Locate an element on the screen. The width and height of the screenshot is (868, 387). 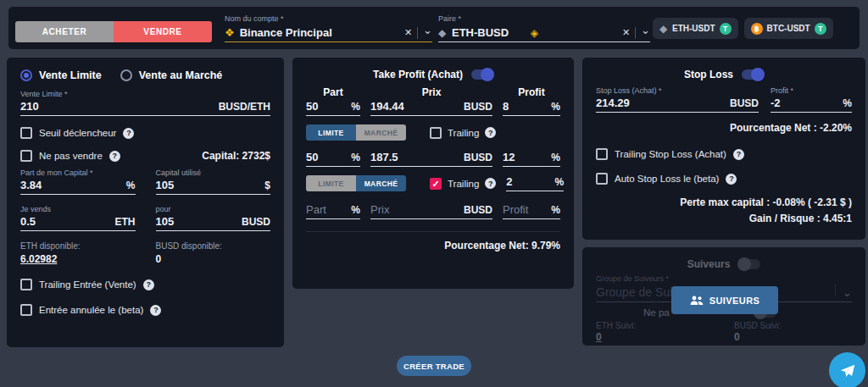
tp2-limite-button: LIMITE is located at coordinates (331, 183).